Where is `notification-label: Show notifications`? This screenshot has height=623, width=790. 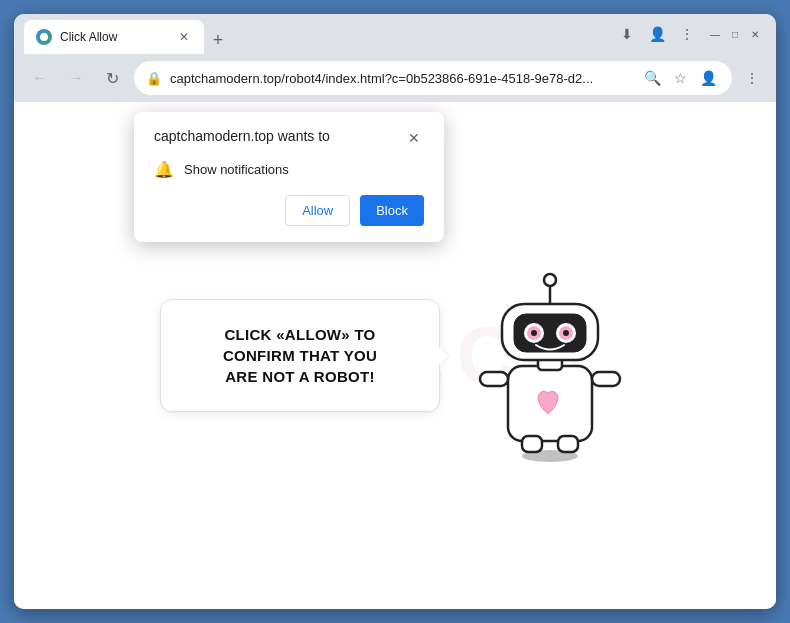 notification-label: Show notifications is located at coordinates (236, 170).